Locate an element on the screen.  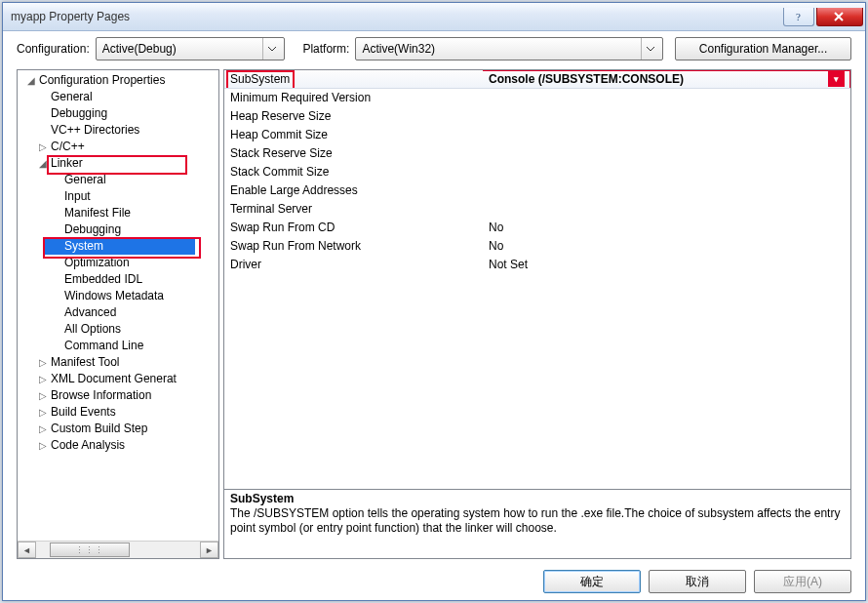
tree-item-xml-doc: ▷XML Document Generat is located at coordinates (118, 379).